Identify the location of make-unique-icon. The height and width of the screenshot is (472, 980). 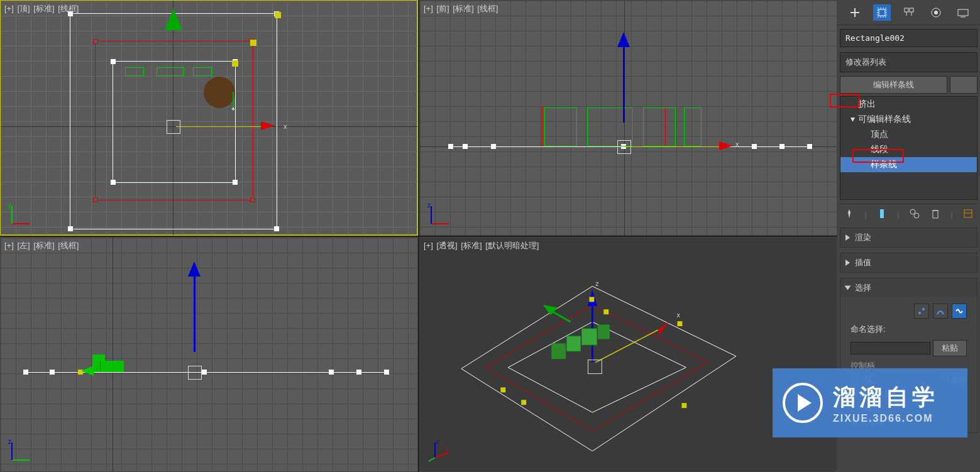
(915, 215).